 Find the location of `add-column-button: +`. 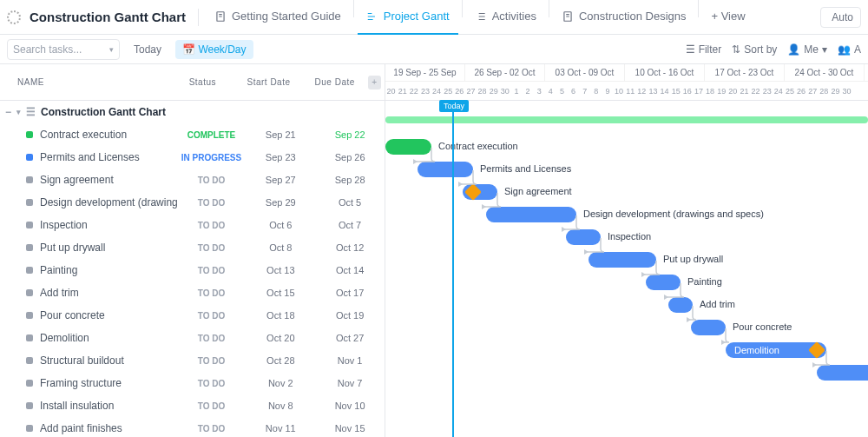

add-column-button: + is located at coordinates (375, 83).